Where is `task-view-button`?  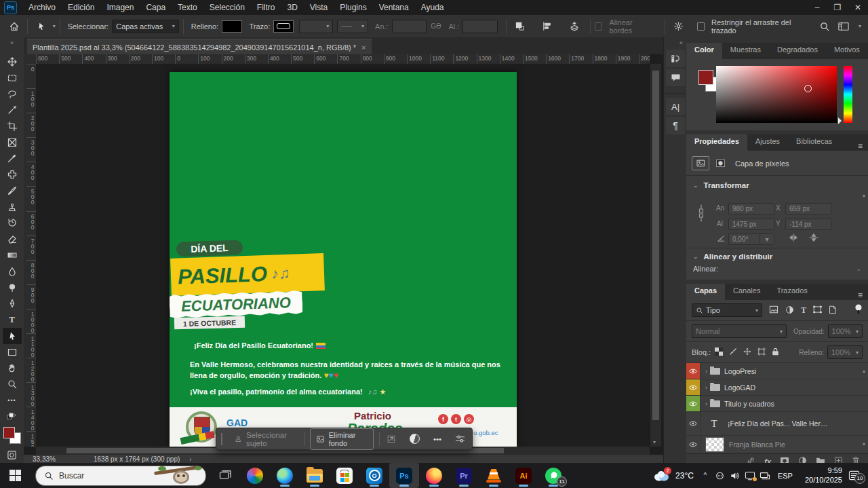
task-view-button is located at coordinates (225, 475).